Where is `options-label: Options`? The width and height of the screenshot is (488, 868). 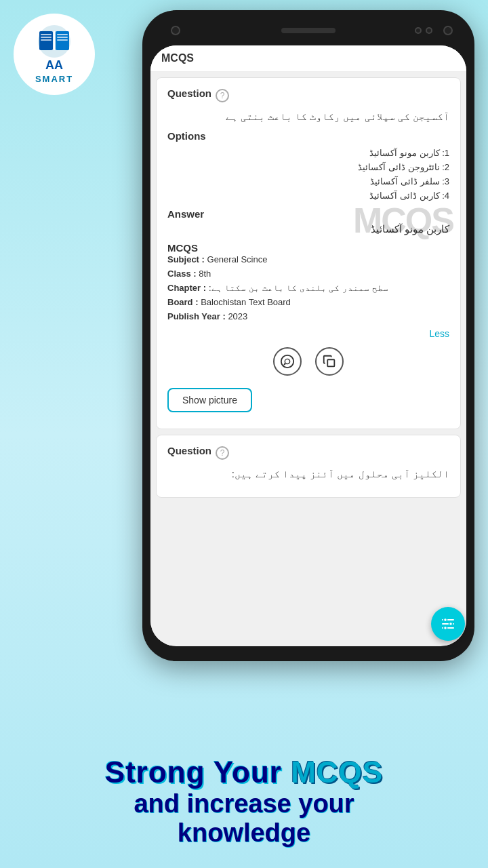
options-label: Options is located at coordinates (308, 136).